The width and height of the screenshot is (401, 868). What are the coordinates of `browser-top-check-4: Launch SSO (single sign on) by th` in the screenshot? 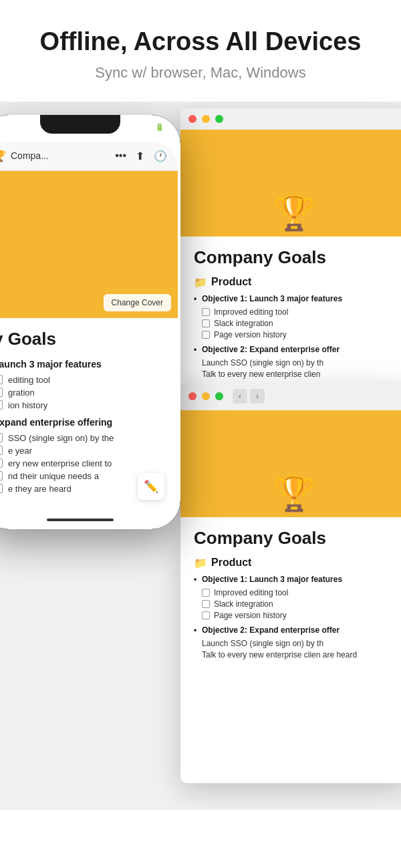 It's located at (294, 363).